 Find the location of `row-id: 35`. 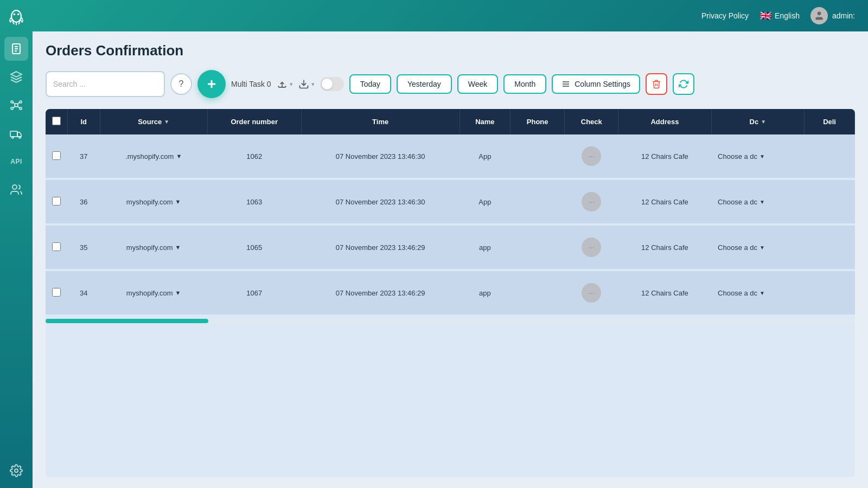

row-id: 35 is located at coordinates (84, 247).